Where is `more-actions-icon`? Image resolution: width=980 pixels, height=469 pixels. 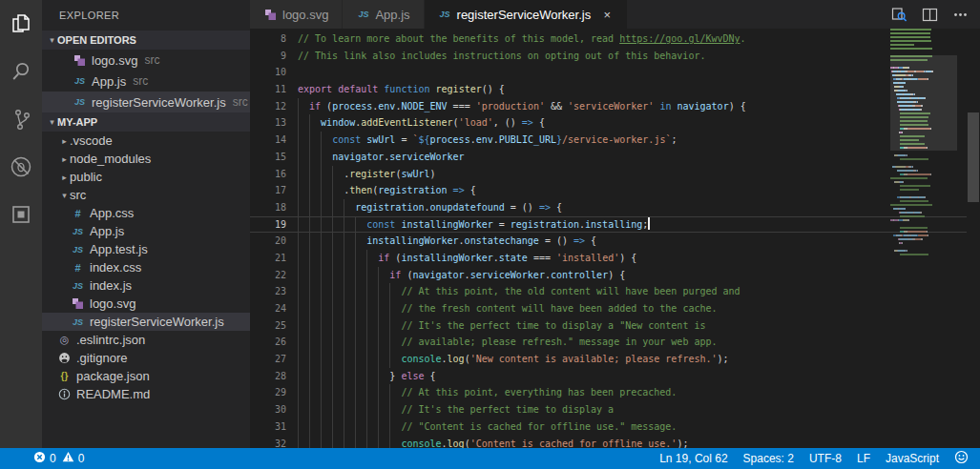 more-actions-icon is located at coordinates (960, 14).